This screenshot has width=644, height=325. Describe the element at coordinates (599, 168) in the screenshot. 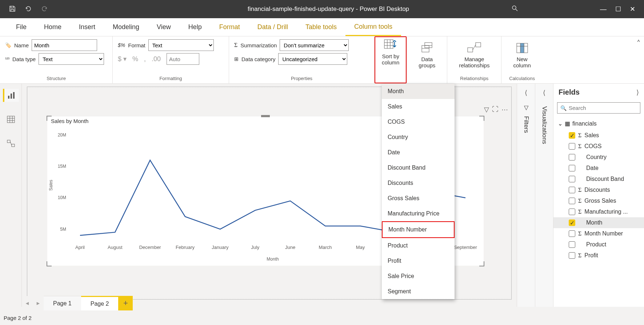

I see `field-date: Date` at that location.